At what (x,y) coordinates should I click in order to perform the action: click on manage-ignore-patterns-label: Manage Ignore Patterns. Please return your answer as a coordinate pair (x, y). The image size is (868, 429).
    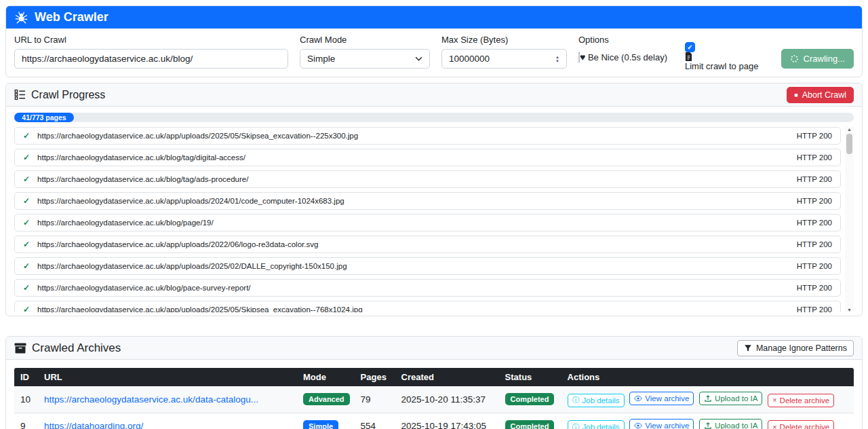
    Looking at the image, I should click on (802, 348).